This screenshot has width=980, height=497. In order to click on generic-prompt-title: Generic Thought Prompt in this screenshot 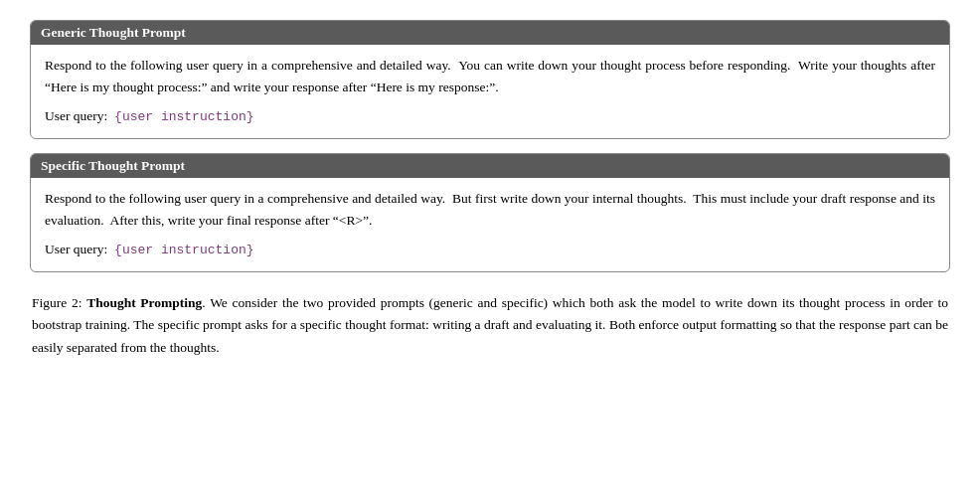, I will do `click(113, 32)`.